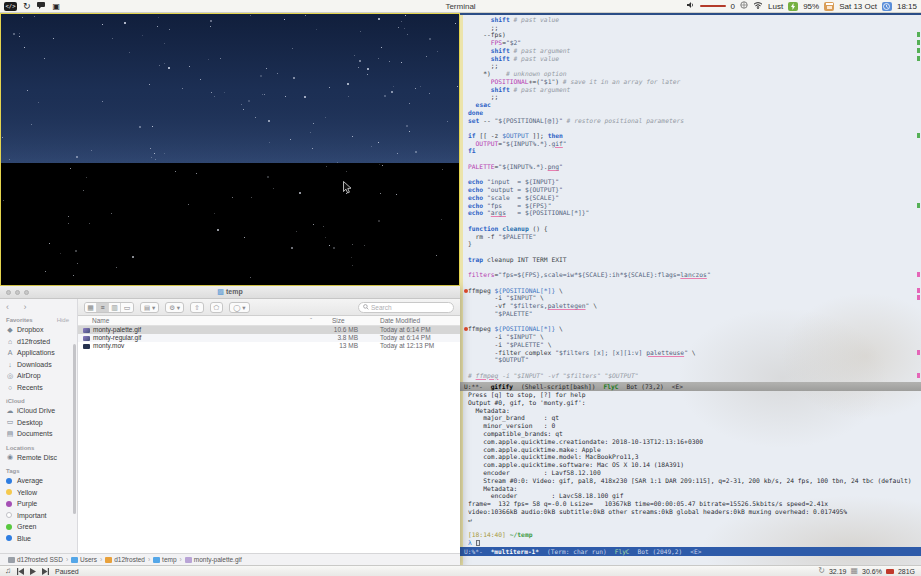 Image resolution: width=921 pixels, height=576 pixels. Describe the element at coordinates (42, 471) in the screenshot. I see `sidebar-section-label: Tags` at that location.